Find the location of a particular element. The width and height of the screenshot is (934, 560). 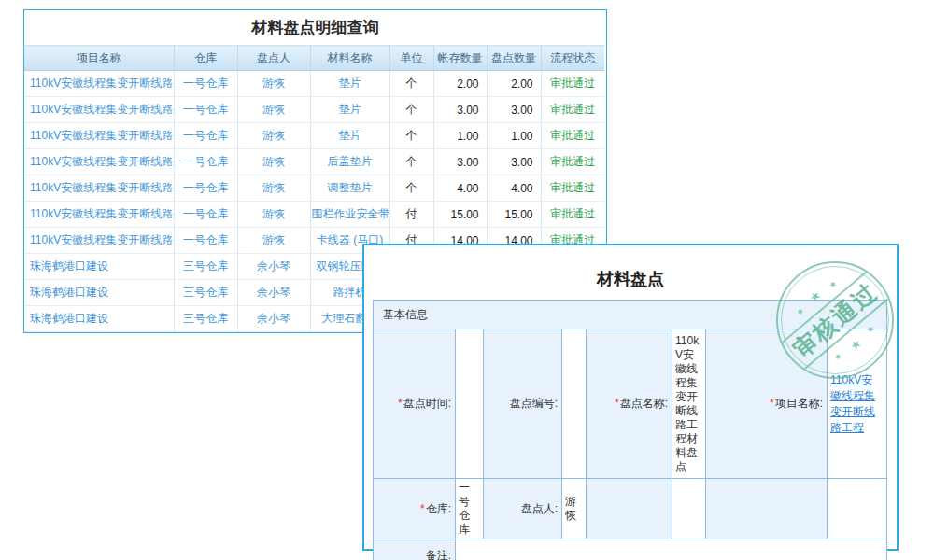

cell-count_qty: 4.00 is located at coordinates (514, 189).